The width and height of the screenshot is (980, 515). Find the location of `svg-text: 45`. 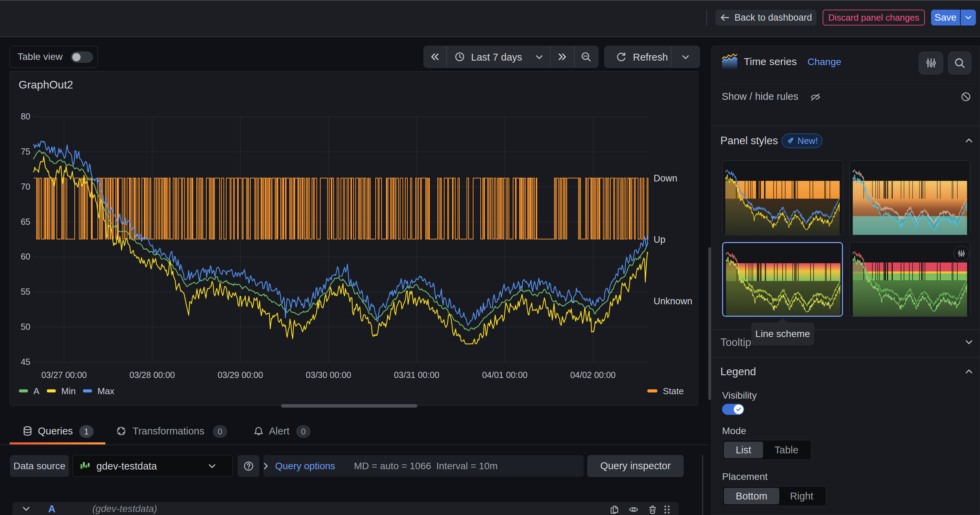

svg-text: 45 is located at coordinates (25, 362).